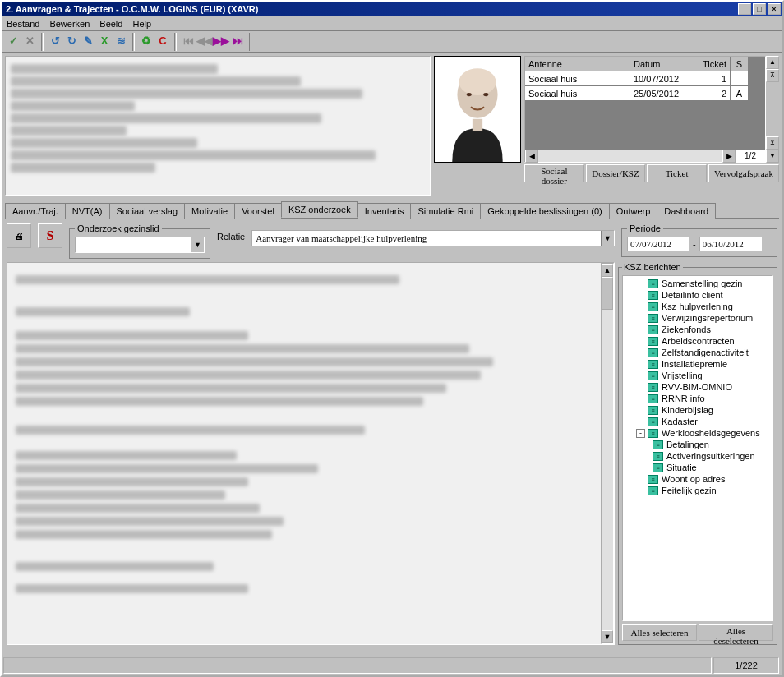 This screenshot has width=784, height=677. Describe the element at coordinates (641, 434) in the screenshot. I see `tree-expand-icon: -` at that location.